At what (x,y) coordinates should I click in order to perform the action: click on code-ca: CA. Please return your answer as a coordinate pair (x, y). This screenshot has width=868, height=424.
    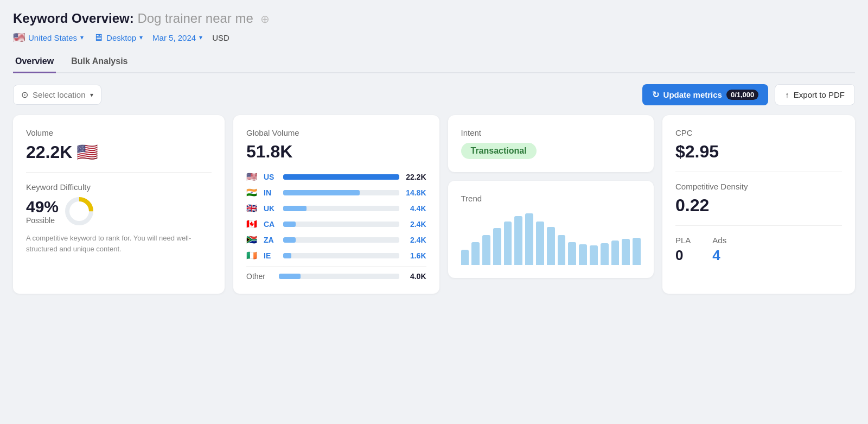
    Looking at the image, I should click on (271, 224).